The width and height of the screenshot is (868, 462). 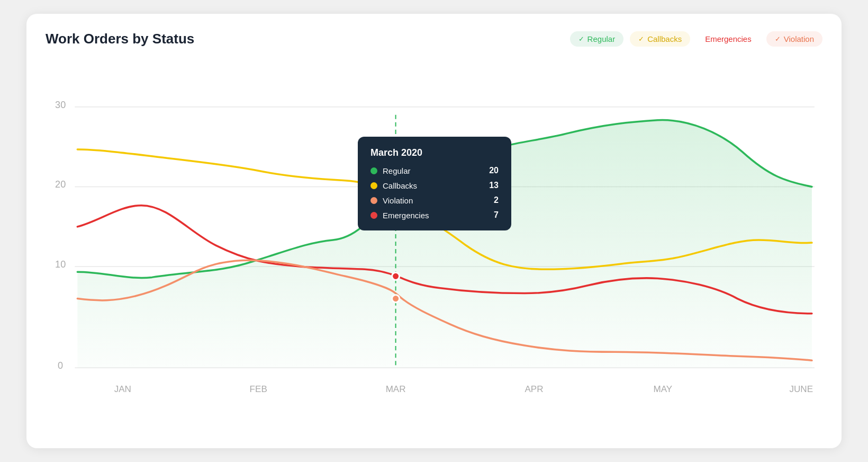 I want to click on x-may: MAY, so click(x=663, y=389).